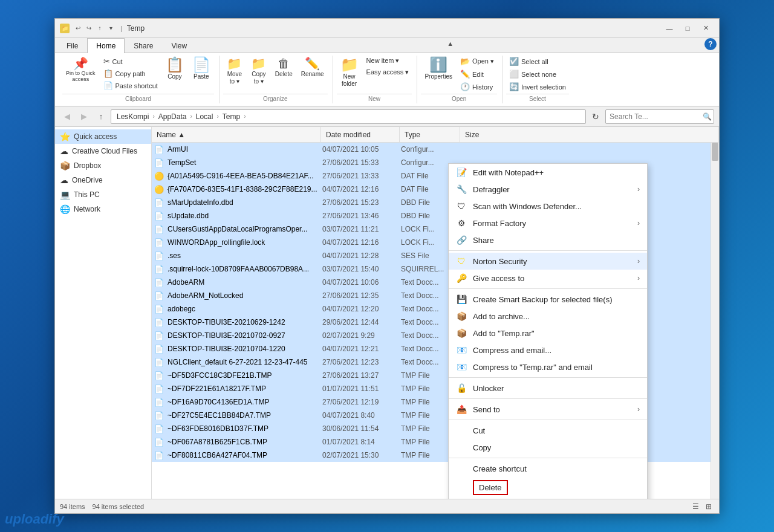 This screenshot has height=532, width=774. Describe the element at coordinates (313, 68) in the screenshot. I see `rename-button: ✏️ Rename` at that location.